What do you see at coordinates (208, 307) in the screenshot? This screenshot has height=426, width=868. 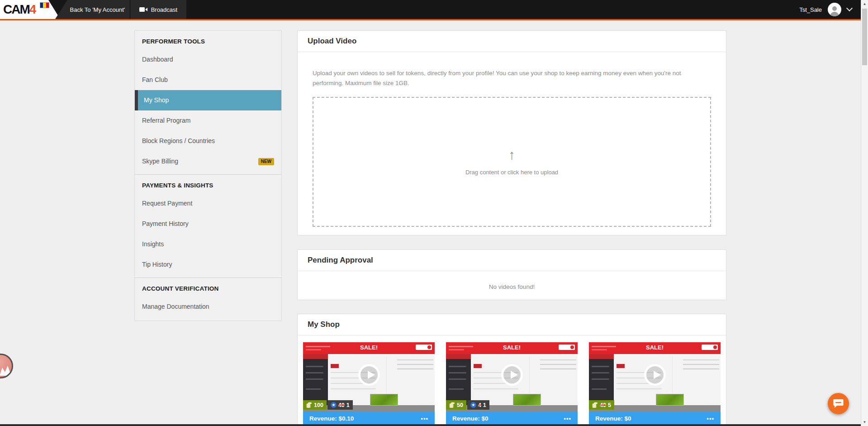 I see `sidebar-item-manage-documentation: Manage Documentation` at bounding box center [208, 307].